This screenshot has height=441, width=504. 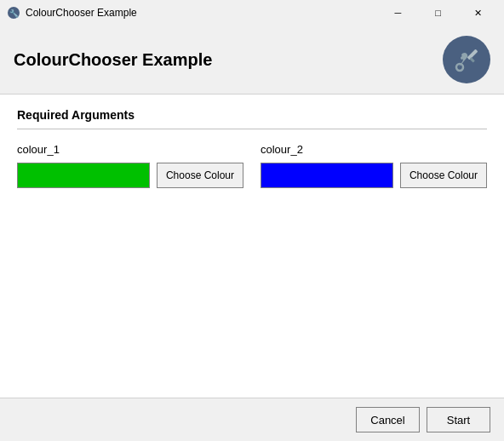 I want to click on app-title: ColourChooser Example, so click(x=112, y=60).